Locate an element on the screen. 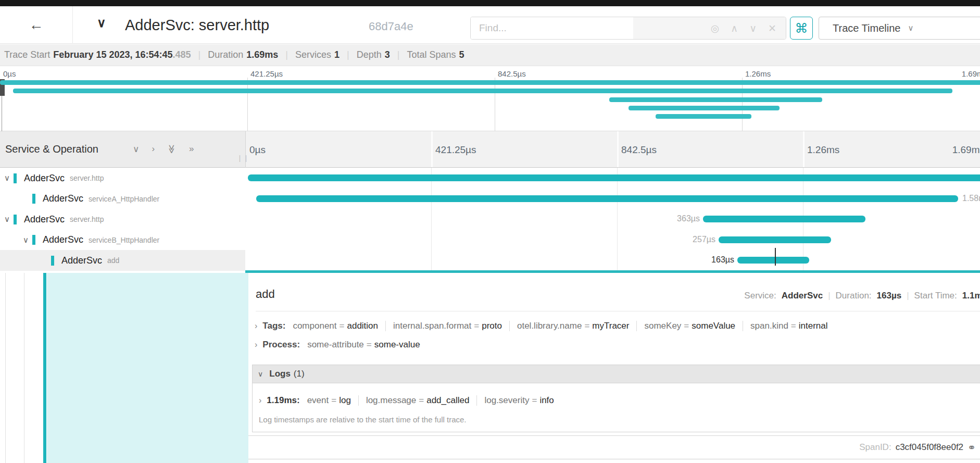  back-arrow-icon: ← is located at coordinates (36, 25).